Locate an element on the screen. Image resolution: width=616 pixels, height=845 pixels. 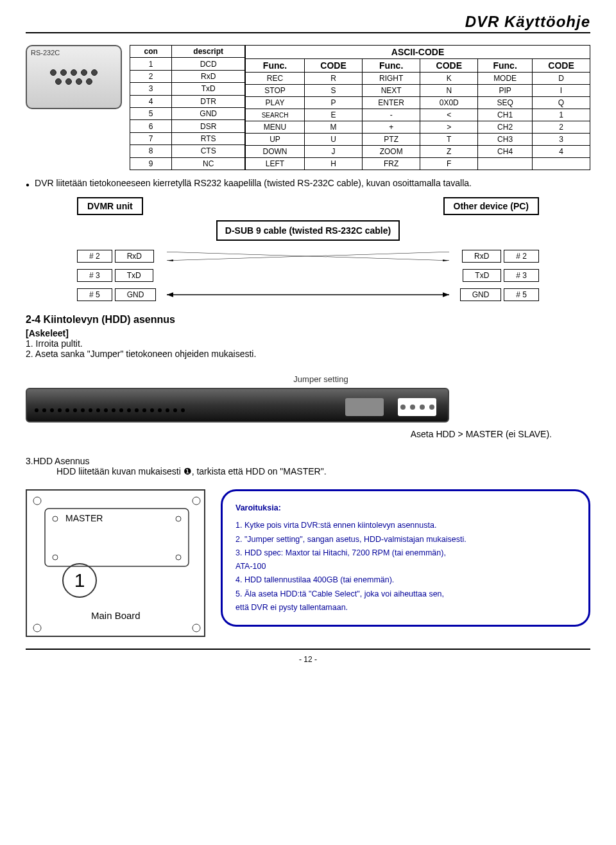
ac: MENU is located at coordinates (275, 127).